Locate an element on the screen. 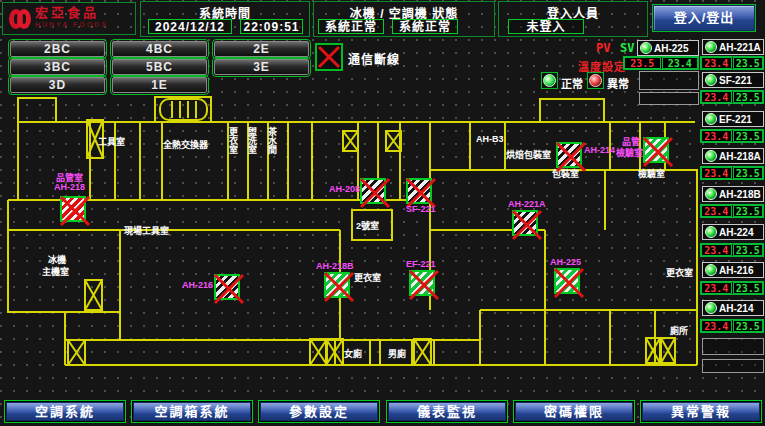 The height and width of the screenshot is (426, 765). equipment-marker-sf221 is located at coordinates (419, 191).